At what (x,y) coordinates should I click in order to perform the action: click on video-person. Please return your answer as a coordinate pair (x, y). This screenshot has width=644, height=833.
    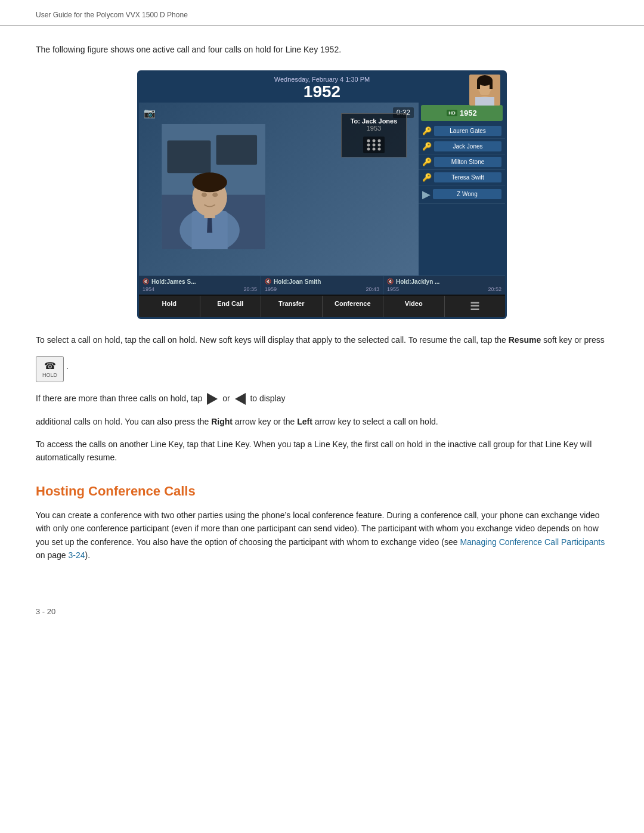
    Looking at the image, I should click on (213, 187).